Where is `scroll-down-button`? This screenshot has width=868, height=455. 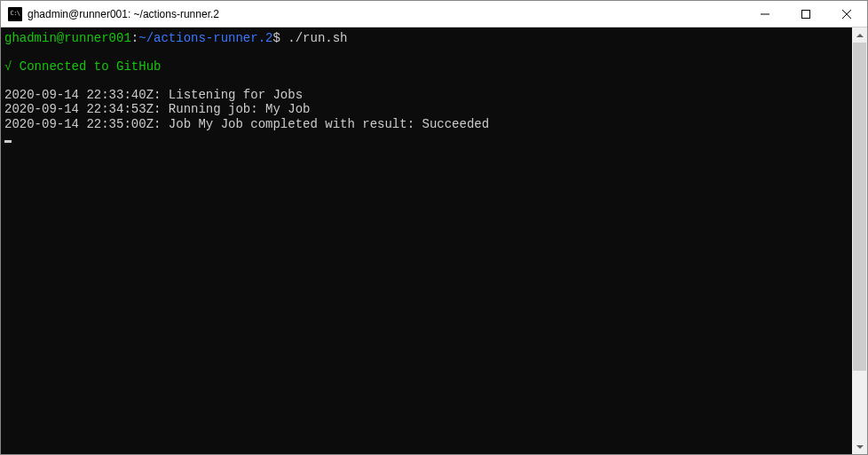
scroll-down-button is located at coordinates (859, 447).